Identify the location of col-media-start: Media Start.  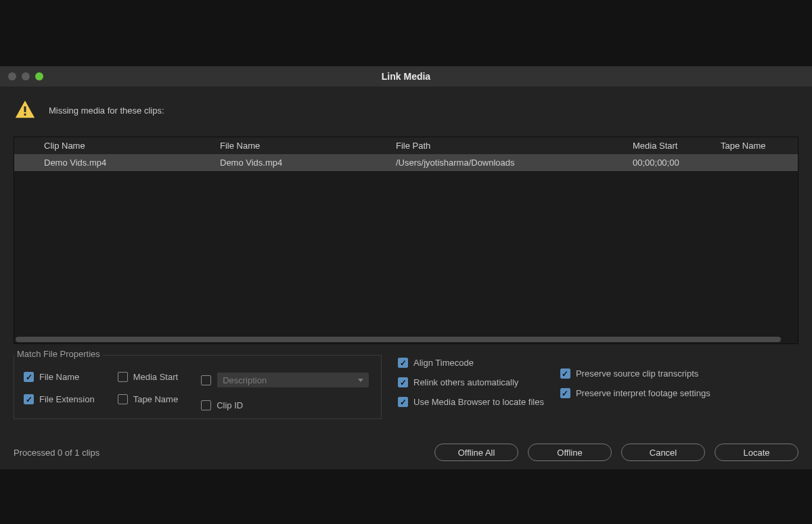
(674, 146).